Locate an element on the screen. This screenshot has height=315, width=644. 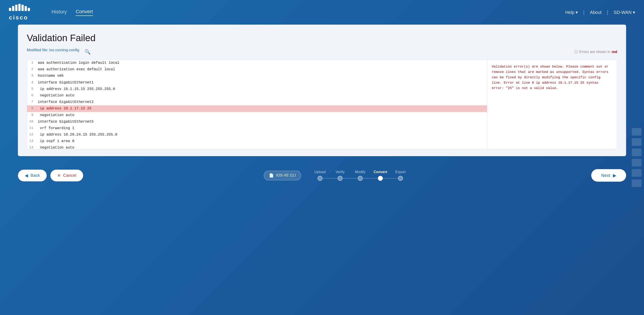
file-type-icon: 📄 is located at coordinates (272, 176).